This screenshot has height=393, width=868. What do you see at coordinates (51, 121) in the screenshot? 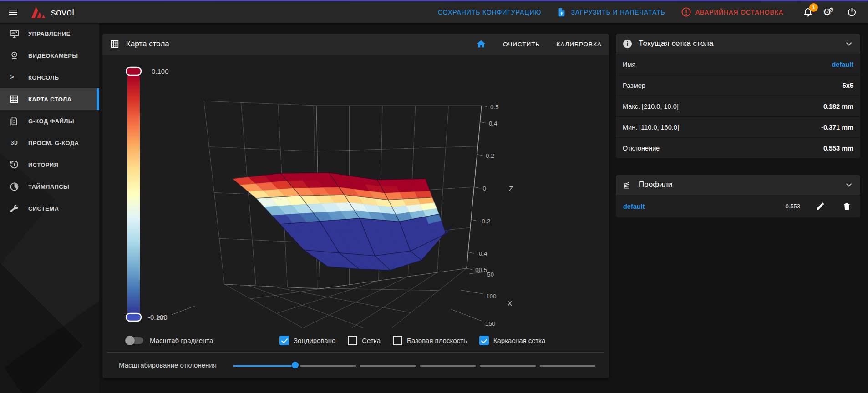
I see `sidebar-item-label: G-КОД ФАЙЛЫ` at bounding box center [51, 121].